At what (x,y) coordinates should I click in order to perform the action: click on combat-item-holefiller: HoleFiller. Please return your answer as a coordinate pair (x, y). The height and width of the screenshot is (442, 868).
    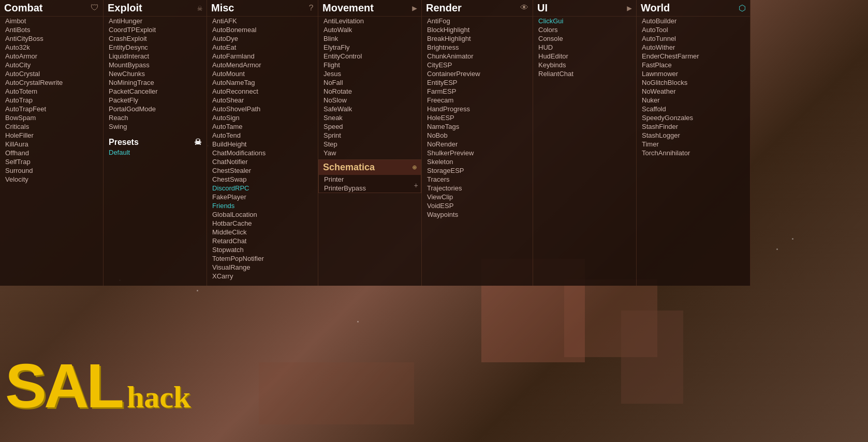
    Looking at the image, I should click on (52, 136).